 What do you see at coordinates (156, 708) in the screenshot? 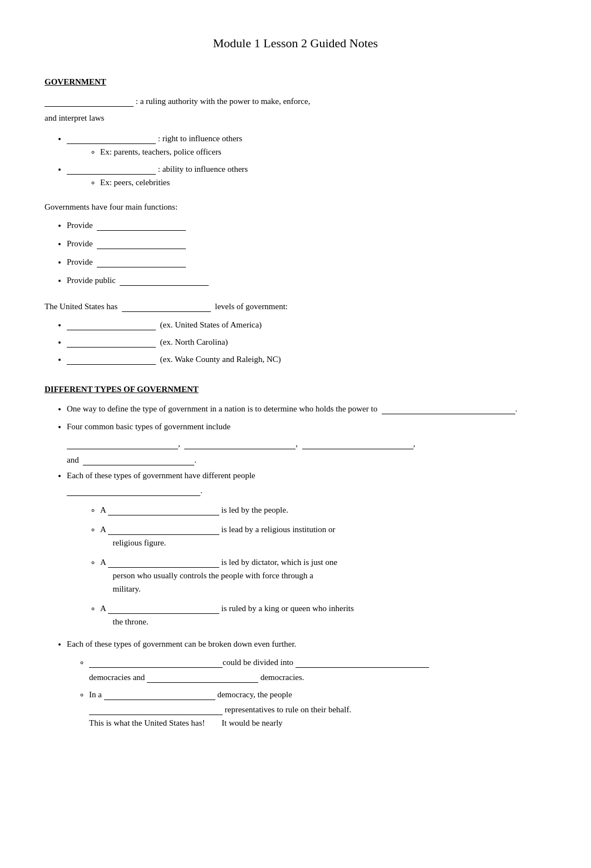
I see `blank-elect` at bounding box center [156, 708].